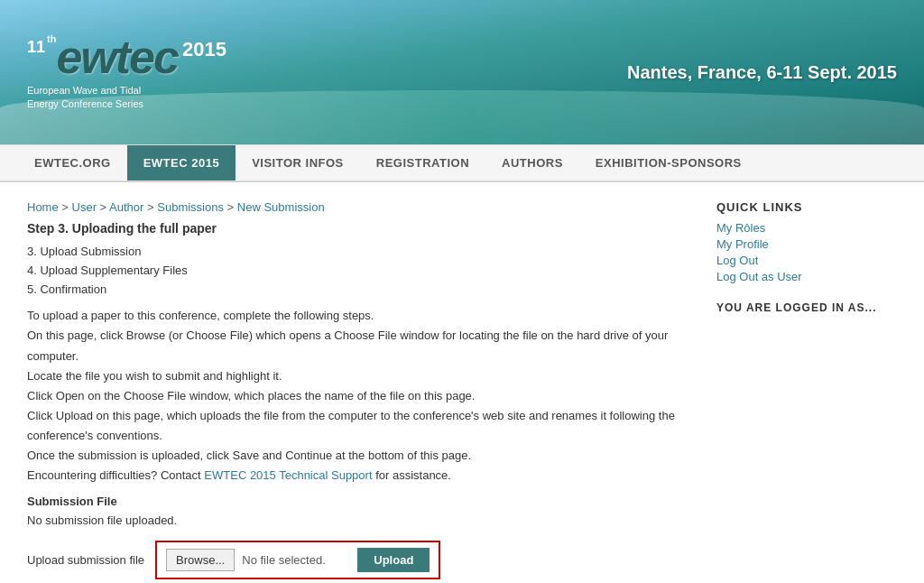  Describe the element at coordinates (363, 376) in the screenshot. I see `instruction-3: Locate the file you wish to submit and h…` at that location.